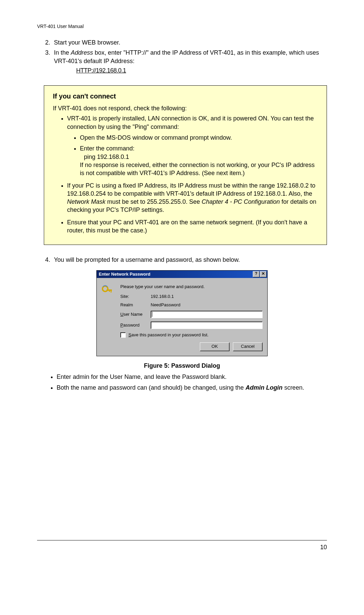 The width and height of the screenshot is (364, 615). What do you see at coordinates (263, 274) in the screenshot?
I see `close-button: ✕` at bounding box center [263, 274].